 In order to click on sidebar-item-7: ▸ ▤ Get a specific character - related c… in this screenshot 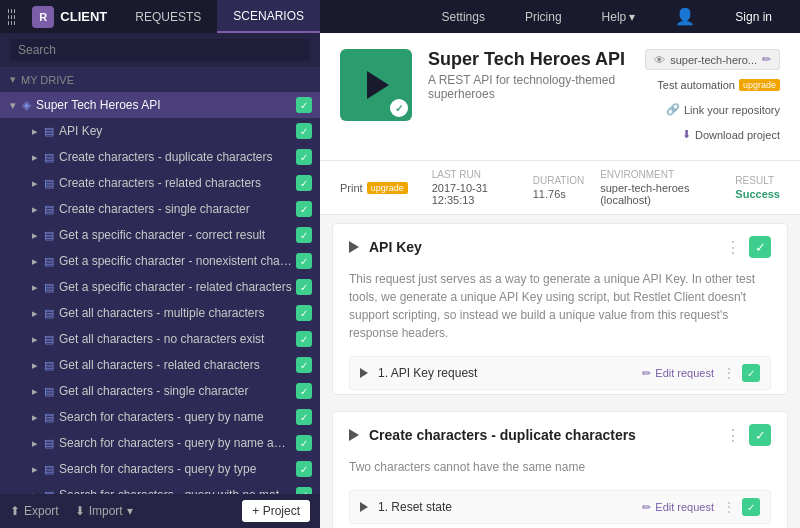, I will do `click(160, 287)`.